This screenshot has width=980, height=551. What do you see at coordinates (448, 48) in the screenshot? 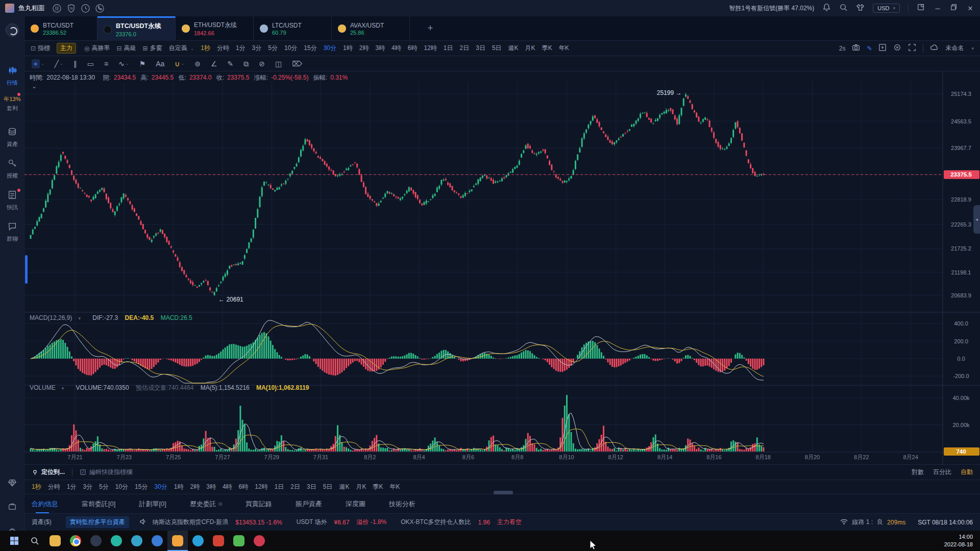
I see `timeframe-1日: 1日` at bounding box center [448, 48].